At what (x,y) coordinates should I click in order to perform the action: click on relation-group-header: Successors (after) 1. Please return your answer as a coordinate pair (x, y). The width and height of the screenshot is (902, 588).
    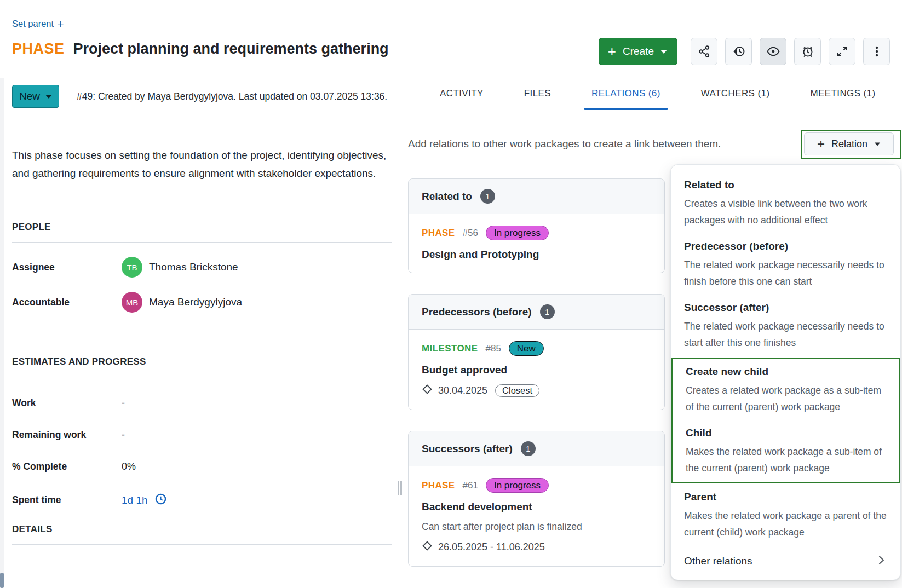
    Looking at the image, I should click on (537, 449).